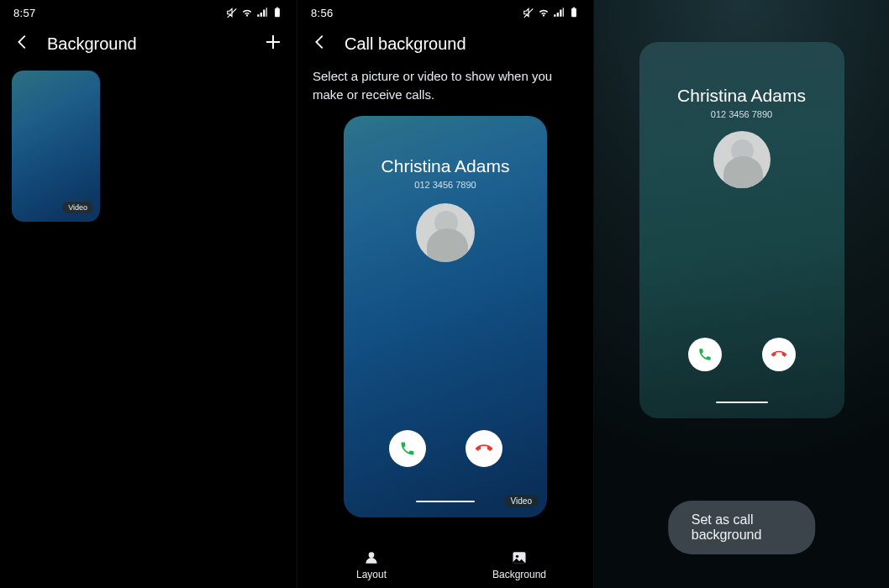 This screenshot has height=588, width=889. I want to click on add-button, so click(273, 44).